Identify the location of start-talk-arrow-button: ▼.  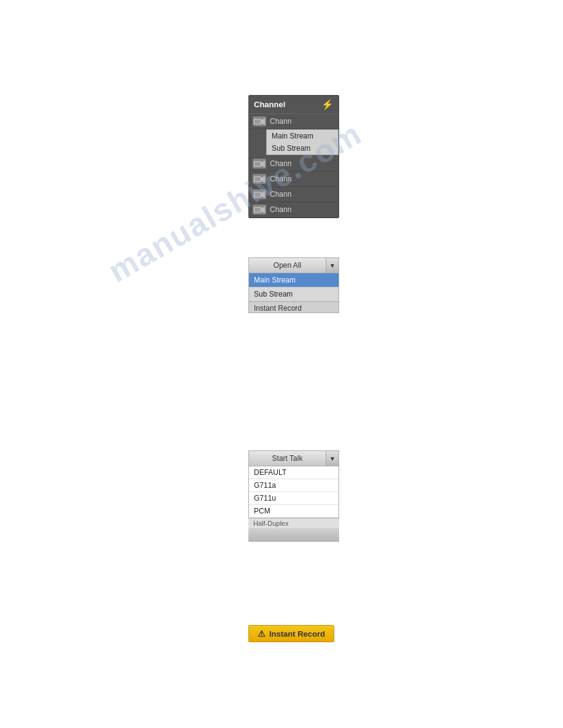
(332, 458).